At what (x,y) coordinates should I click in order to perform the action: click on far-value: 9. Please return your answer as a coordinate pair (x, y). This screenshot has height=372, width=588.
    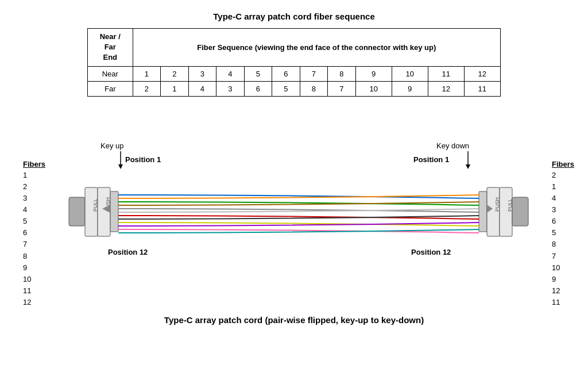
    Looking at the image, I should click on (410, 89).